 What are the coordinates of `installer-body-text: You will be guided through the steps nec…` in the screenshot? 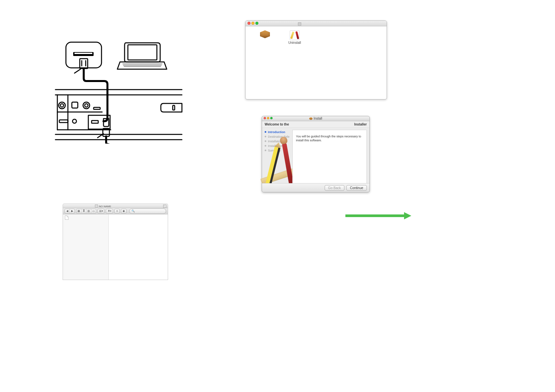 It's located at (330, 138).